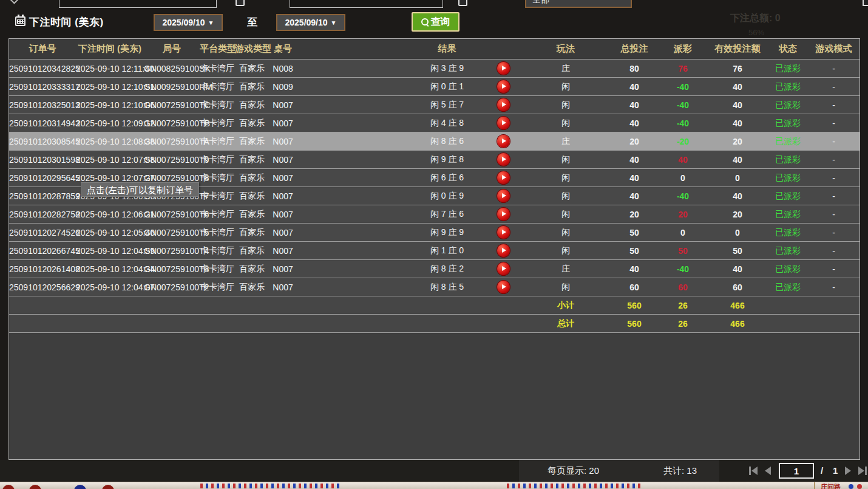 The image size is (868, 489). Describe the element at coordinates (172, 269) in the screenshot. I see `round-cell: GN007259100T3` at that location.